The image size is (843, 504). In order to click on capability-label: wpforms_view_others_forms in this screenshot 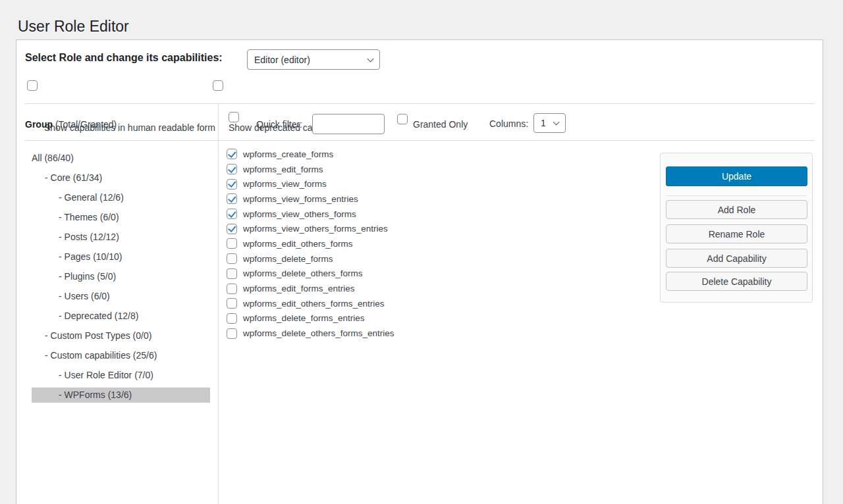, I will do `click(300, 214)`.